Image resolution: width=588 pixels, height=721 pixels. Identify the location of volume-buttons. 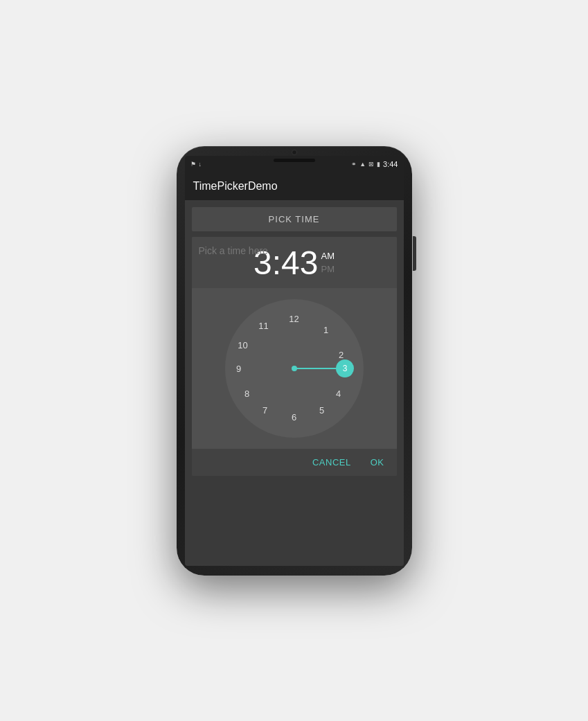
(414, 253).